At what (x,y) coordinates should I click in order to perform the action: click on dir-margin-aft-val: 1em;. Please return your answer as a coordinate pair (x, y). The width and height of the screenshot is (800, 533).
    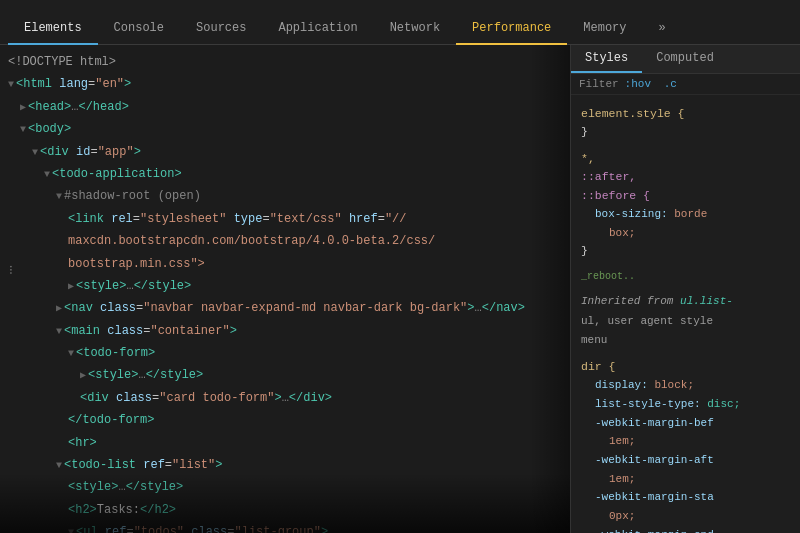
    Looking at the image, I should click on (686, 480).